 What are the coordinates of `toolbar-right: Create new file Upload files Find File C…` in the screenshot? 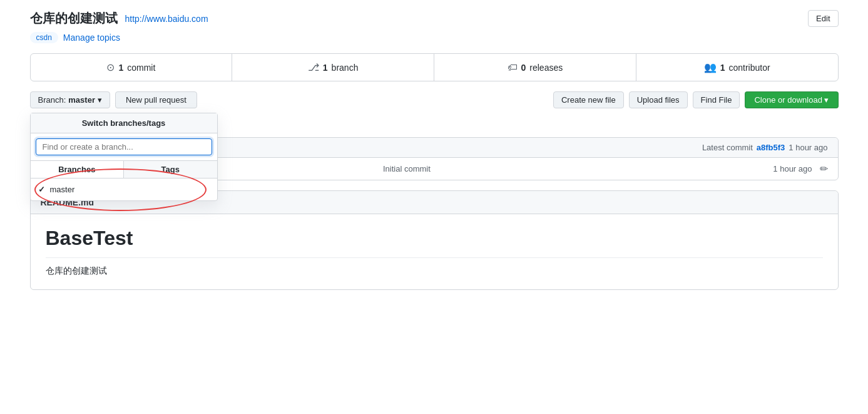 It's located at (696, 100).